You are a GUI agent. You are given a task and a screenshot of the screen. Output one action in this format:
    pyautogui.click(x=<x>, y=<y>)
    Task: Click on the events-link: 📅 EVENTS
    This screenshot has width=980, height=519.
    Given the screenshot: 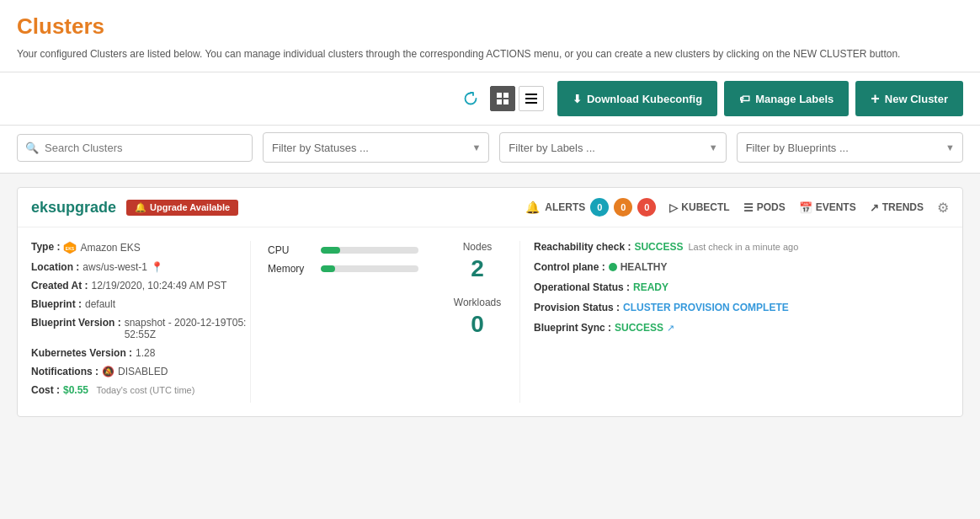 What is the action you would take?
    pyautogui.click(x=828, y=207)
    